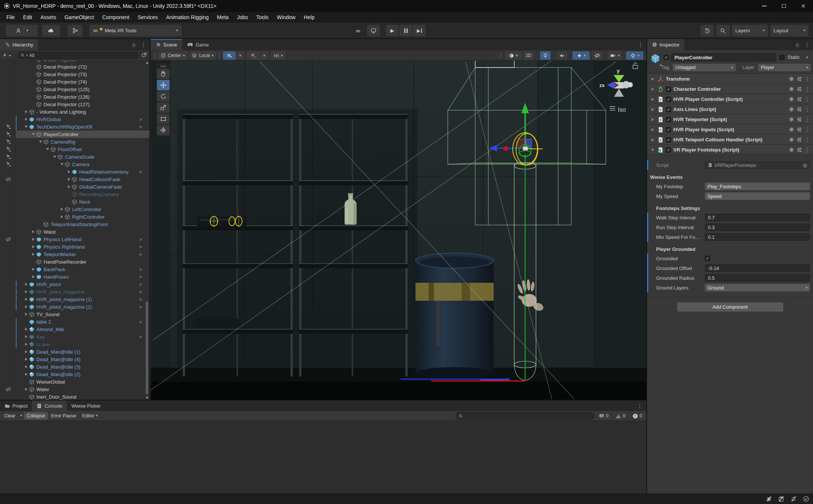 The image size is (813, 504). I want to click on hierarchy-item: Dead_Man@Idle (3), so click(75, 367).